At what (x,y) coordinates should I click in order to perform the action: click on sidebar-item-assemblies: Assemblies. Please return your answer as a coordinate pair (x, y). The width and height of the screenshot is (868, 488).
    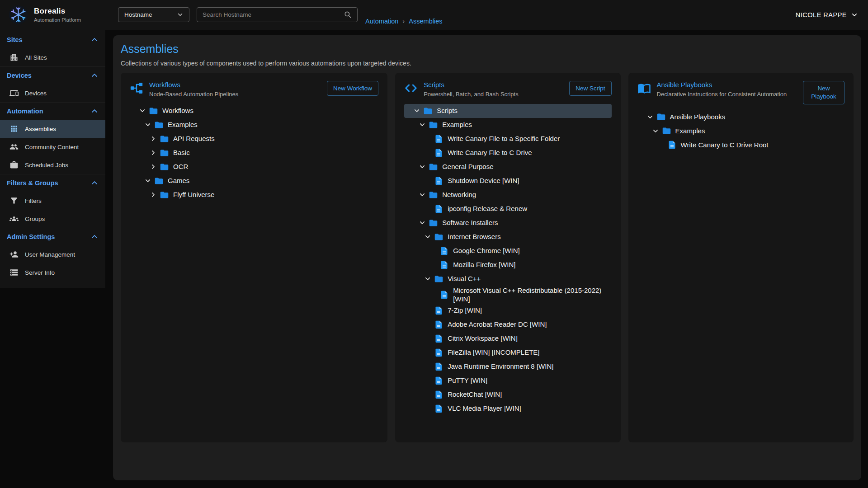
    Looking at the image, I should click on (52, 129).